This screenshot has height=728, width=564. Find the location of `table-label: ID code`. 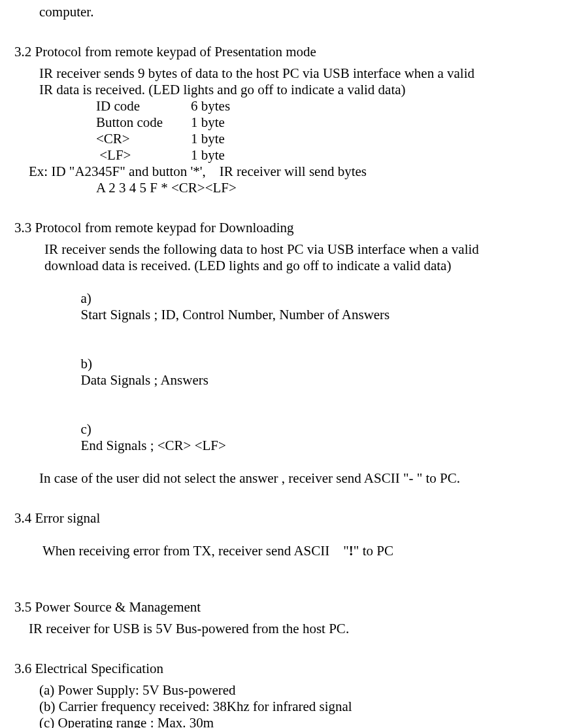

table-label: ID code is located at coordinates (144, 106).